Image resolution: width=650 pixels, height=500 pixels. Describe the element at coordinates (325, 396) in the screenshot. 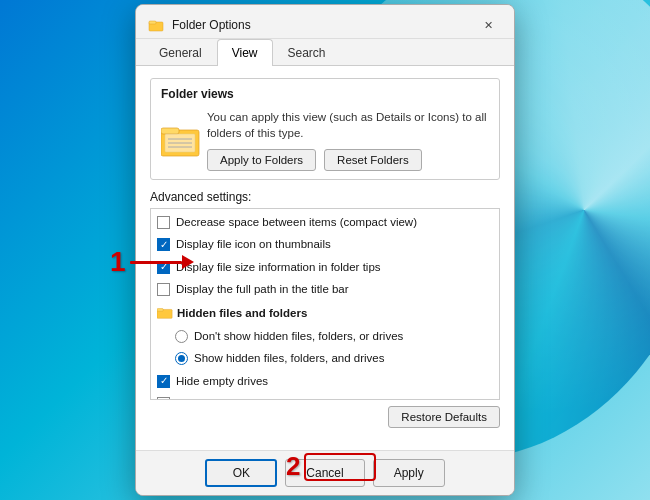

I see `list-item: Hide extensions for known file types` at that location.